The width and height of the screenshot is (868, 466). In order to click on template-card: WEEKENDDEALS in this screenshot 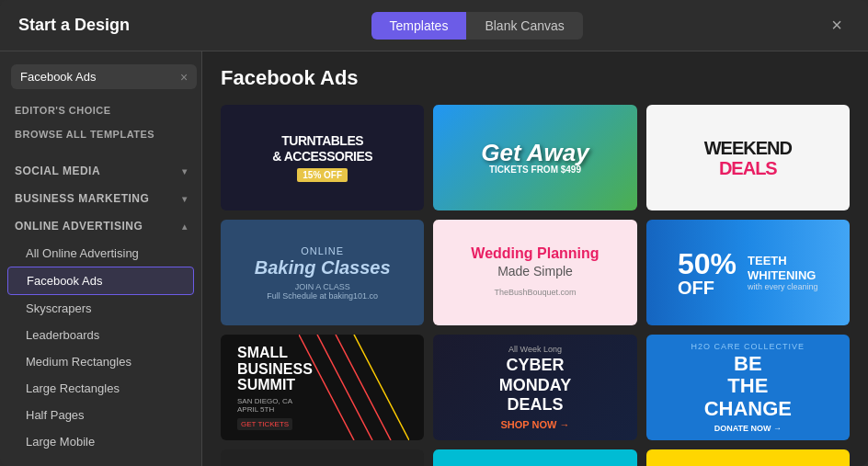, I will do `click(748, 158)`.